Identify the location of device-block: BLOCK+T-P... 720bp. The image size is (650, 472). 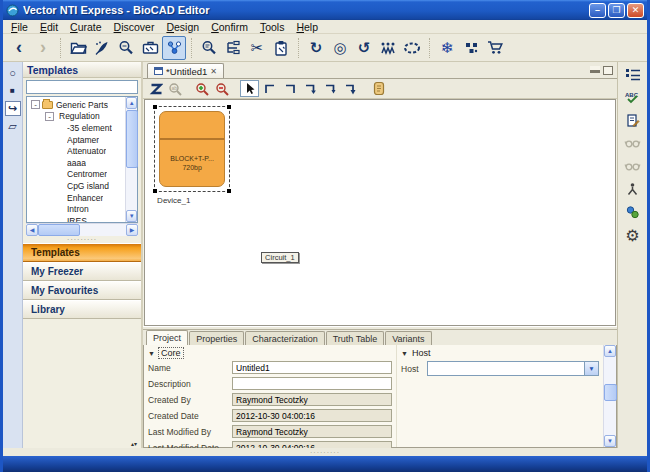
(192, 149).